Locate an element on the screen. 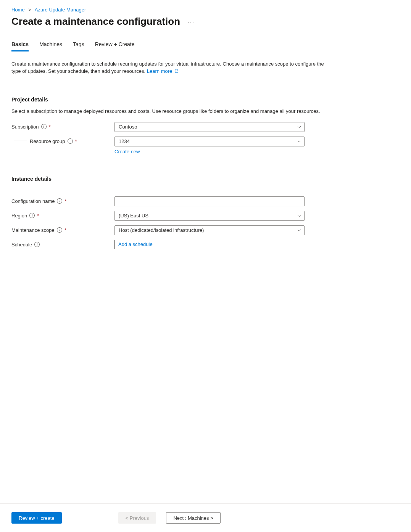  create-new-link: Create new is located at coordinates (210, 152).